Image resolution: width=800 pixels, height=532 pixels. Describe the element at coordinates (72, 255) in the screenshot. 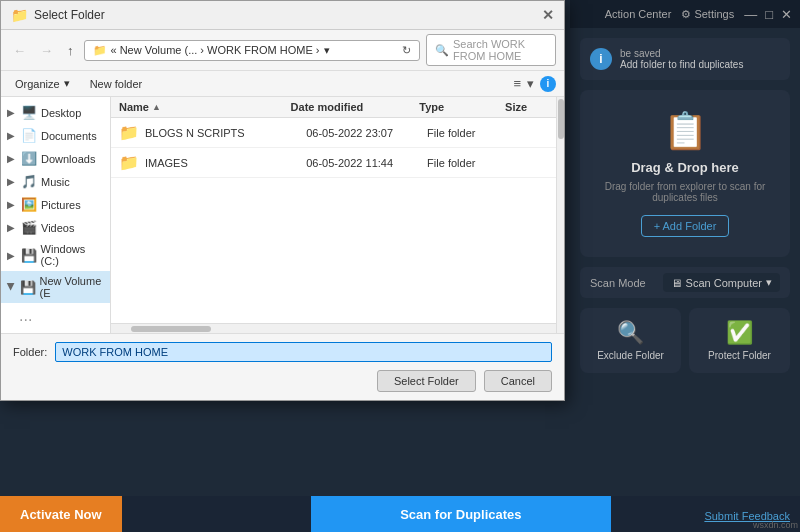

I see `tree-label-windows: Windows (C:)` at that location.